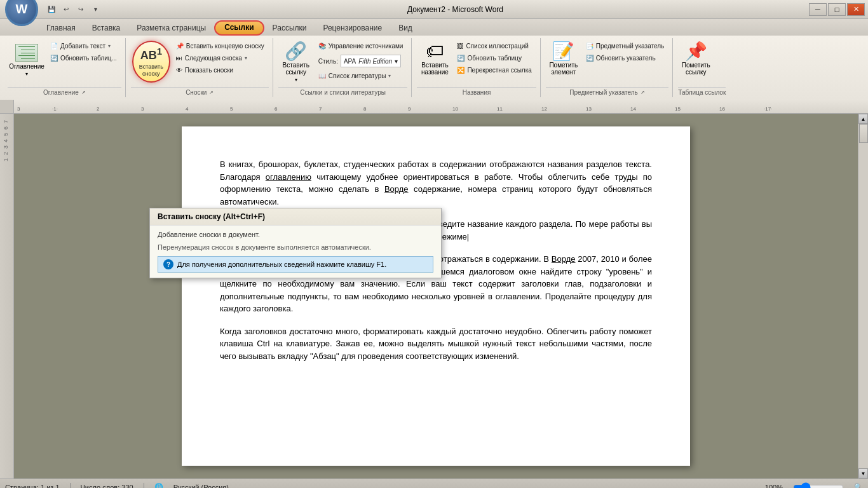 The height and width of the screenshot is (488, 868). Describe the element at coordinates (696, 51) in the screenshot. I see `mark-citation-icon: 📌` at that location.